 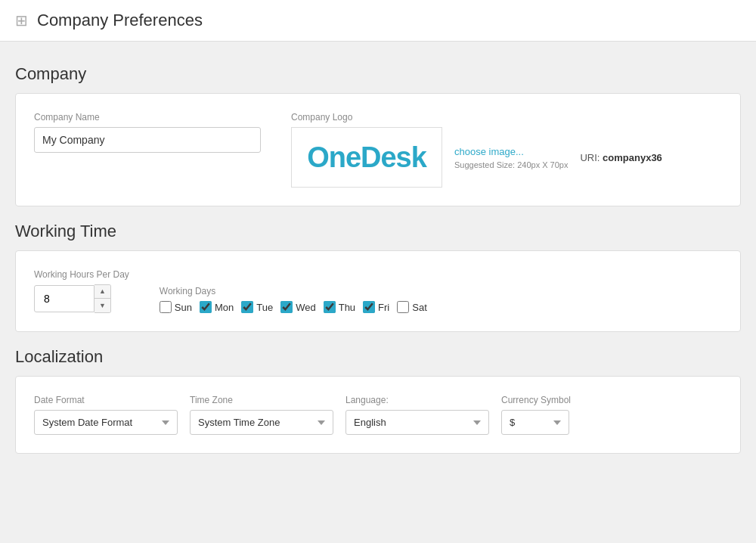 I want to click on language-select: English French Spanish German, so click(x=417, y=422).